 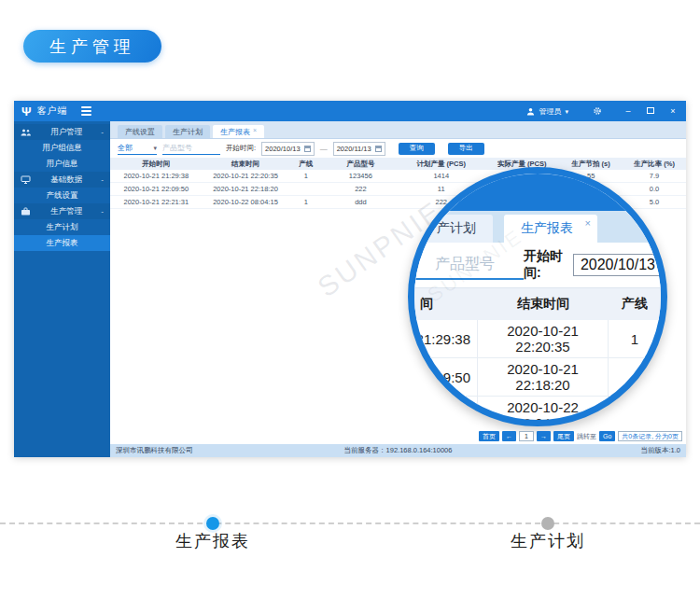 What do you see at coordinates (586, 437) in the screenshot?
I see `jump-to-label: 跳转至` at bounding box center [586, 437].